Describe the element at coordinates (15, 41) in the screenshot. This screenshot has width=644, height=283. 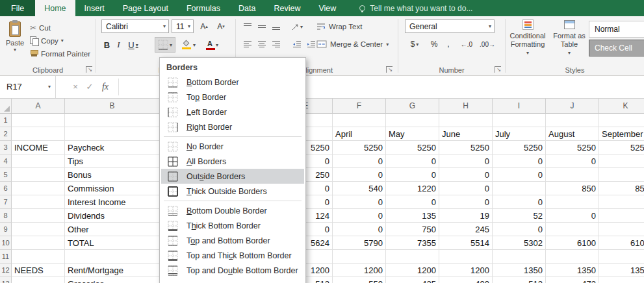
I see `paste-button: Paste ▾` at that location.